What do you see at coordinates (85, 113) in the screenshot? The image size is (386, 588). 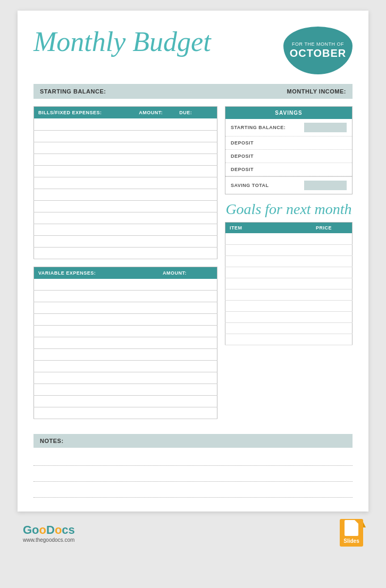 I see `bills-col-name-header: BILLS/FIXED EXPENSES:` at bounding box center [85, 113].